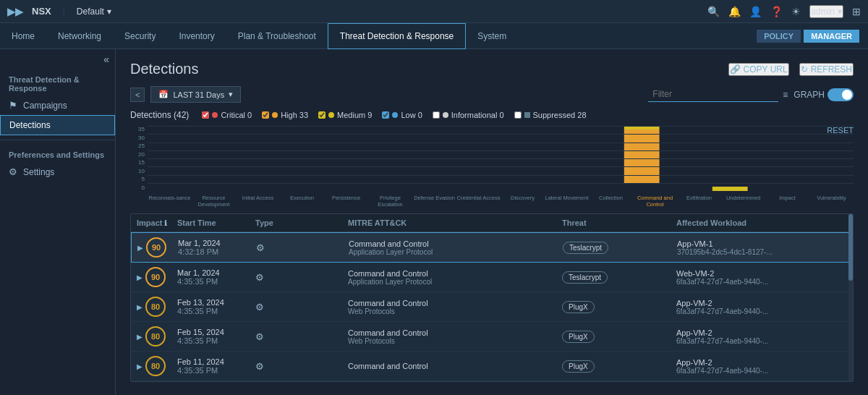 This screenshot has width=868, height=395. What do you see at coordinates (778, 36) in the screenshot?
I see `policy-button: POLICY` at bounding box center [778, 36].